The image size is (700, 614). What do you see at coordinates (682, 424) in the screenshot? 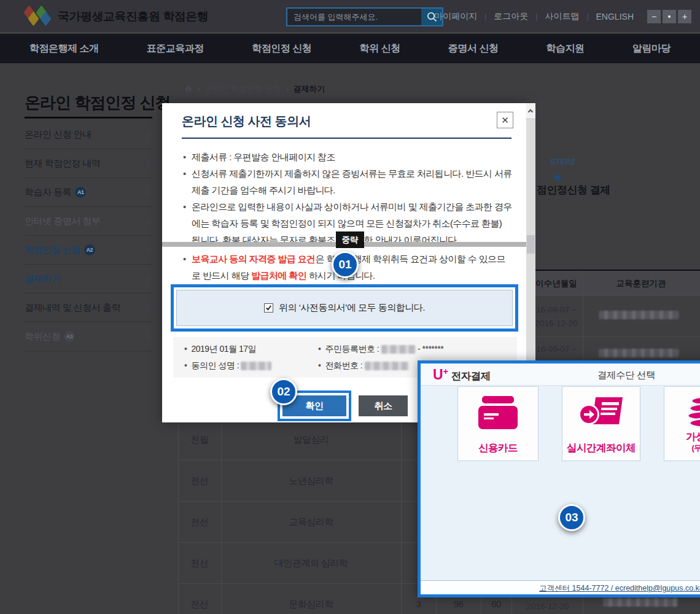
I see `payment-method-virtual-account: 가상계좌(무통장)` at bounding box center [682, 424].